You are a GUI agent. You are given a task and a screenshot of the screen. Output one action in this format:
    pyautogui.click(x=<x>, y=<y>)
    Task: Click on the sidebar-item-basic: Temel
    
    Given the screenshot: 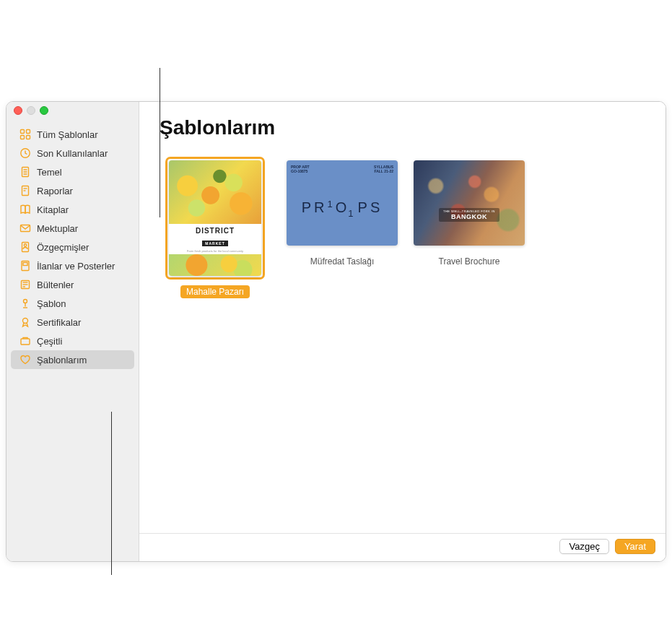 What is the action you would take?
    pyautogui.click(x=72, y=172)
    